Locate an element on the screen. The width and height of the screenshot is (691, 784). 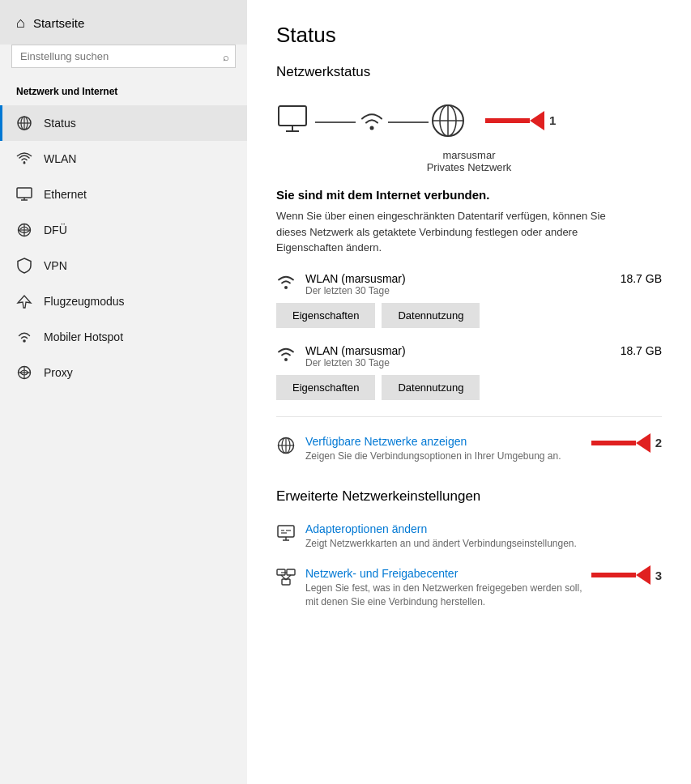
network-card-2-size: 18.7 GB is located at coordinates (642, 351).